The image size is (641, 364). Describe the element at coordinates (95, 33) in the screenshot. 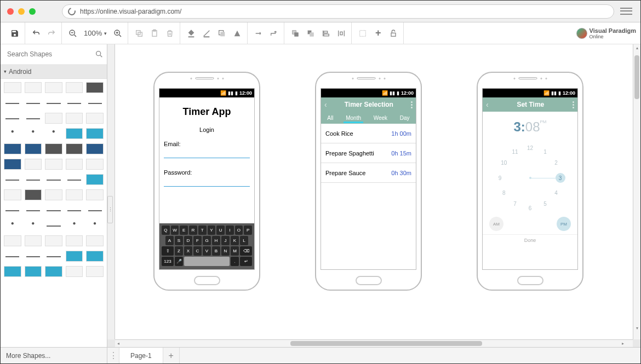

I see `zoom-level: 100%` at that location.